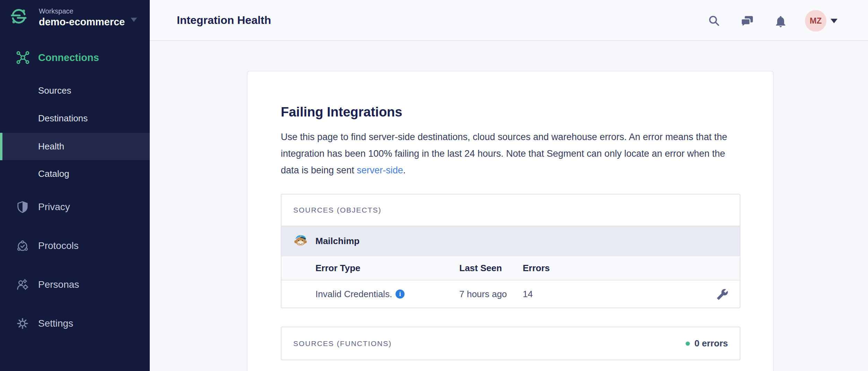 This screenshot has width=868, height=371. Describe the element at coordinates (380, 170) in the screenshot. I see `server-side-link: server-side` at that location.